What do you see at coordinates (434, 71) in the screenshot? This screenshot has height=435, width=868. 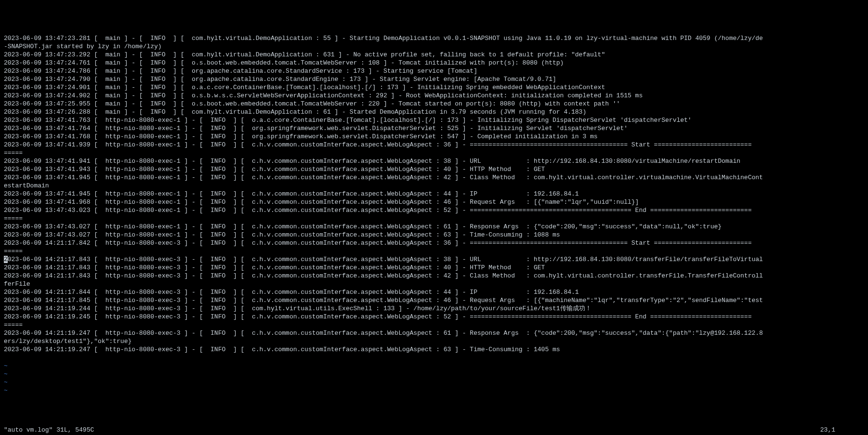 I see `log-line: 2023-06-09 13:47:24.786 [ main ] - [ INF…` at bounding box center [434, 71].